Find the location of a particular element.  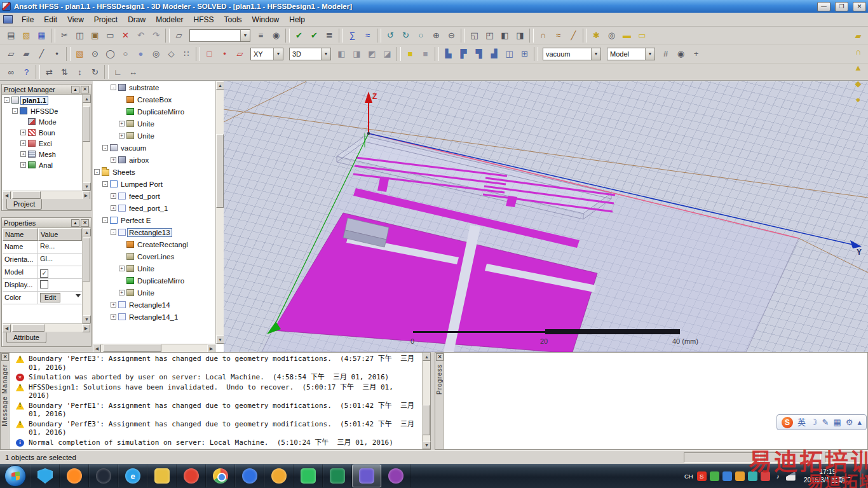

tray-lang-indicator: CH is located at coordinates (689, 477).